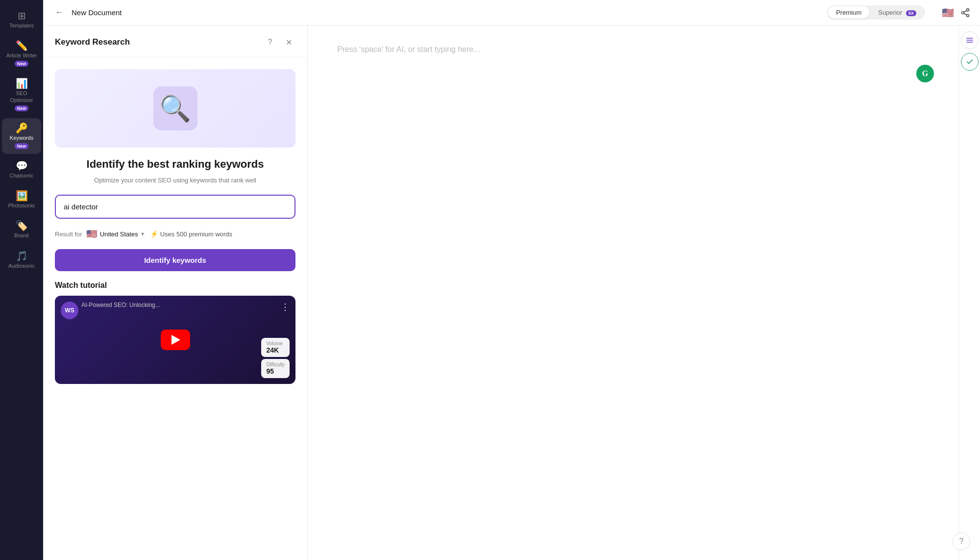 The width and height of the screenshot is (980, 560). Describe the element at coordinates (22, 20) in the screenshot. I see `sidebar-item-templates: ⊞ Templates` at that location.